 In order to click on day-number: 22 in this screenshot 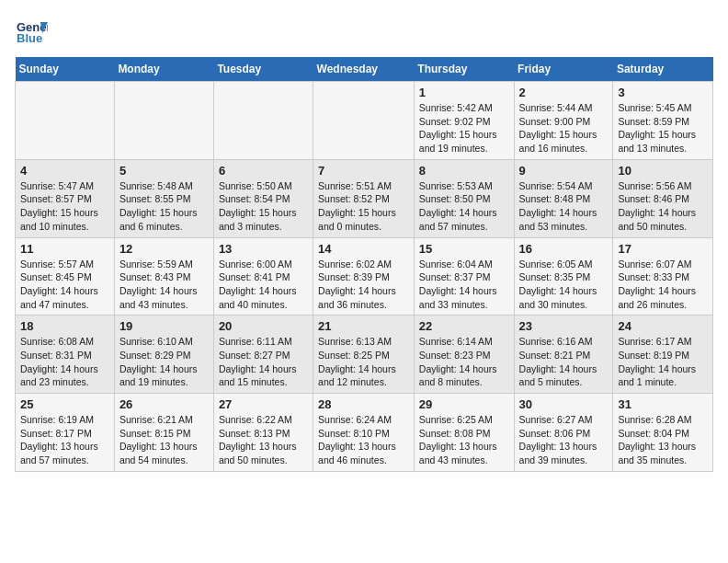, I will do `click(464, 326)`.